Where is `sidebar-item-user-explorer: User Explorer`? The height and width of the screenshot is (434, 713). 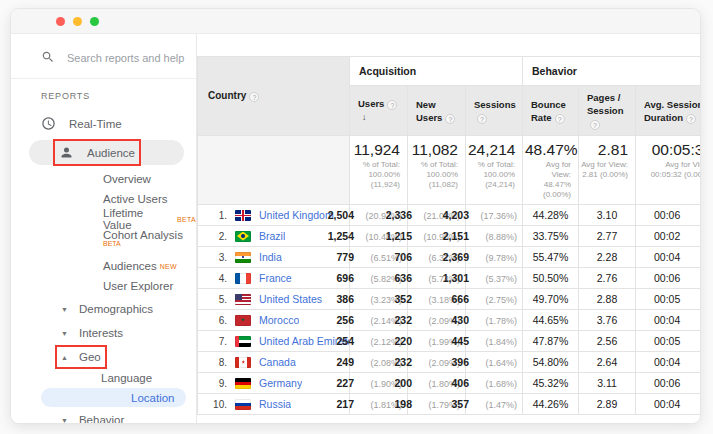
sidebar-item-user-explorer: User Explorer is located at coordinates (104, 286).